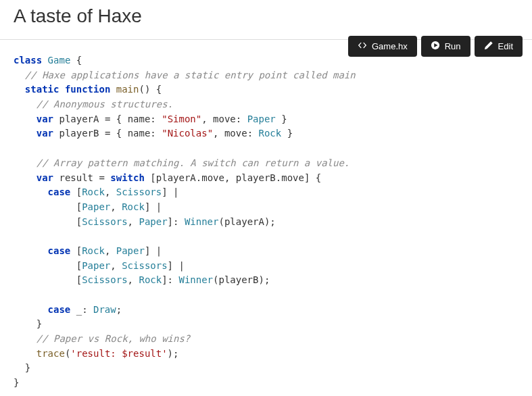  I want to click on play-icon, so click(435, 46).